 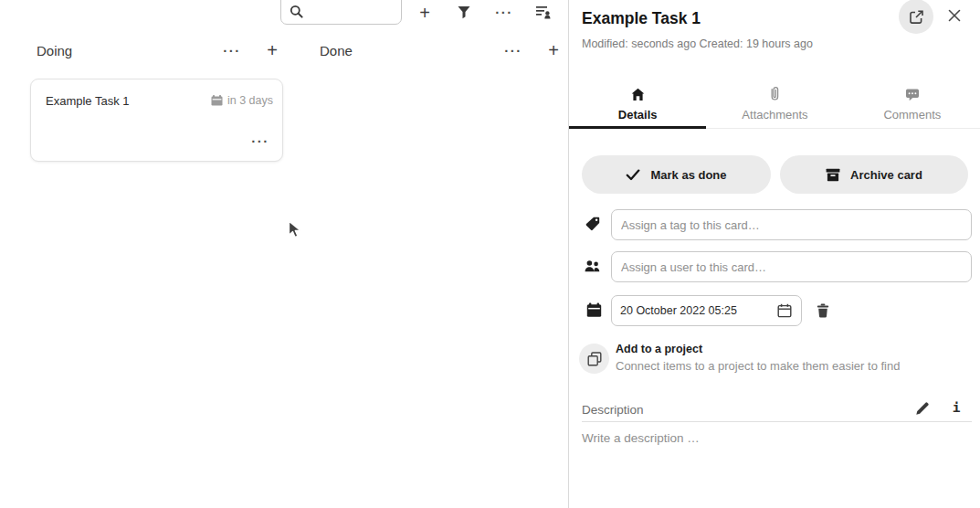 I want to click on column-title-doing: Doing, so click(x=55, y=51).